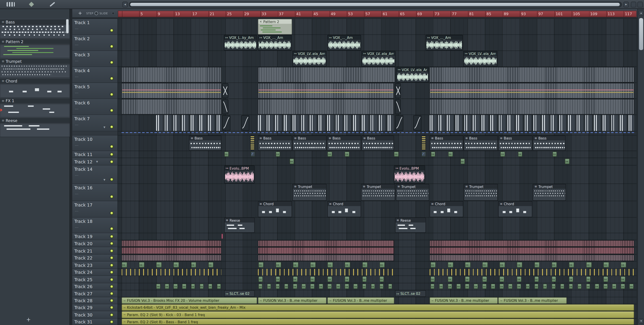 The height and width of the screenshot is (325, 644). What do you see at coordinates (95, 107) in the screenshot?
I see `track-header-track-6: Track 6…` at bounding box center [95, 107].